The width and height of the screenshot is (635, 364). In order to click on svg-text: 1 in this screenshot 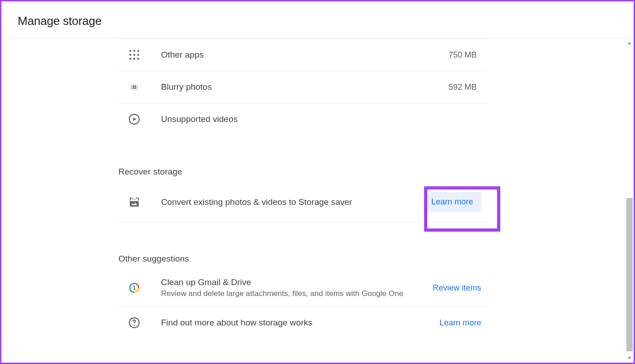, I will do `click(134, 288)`.